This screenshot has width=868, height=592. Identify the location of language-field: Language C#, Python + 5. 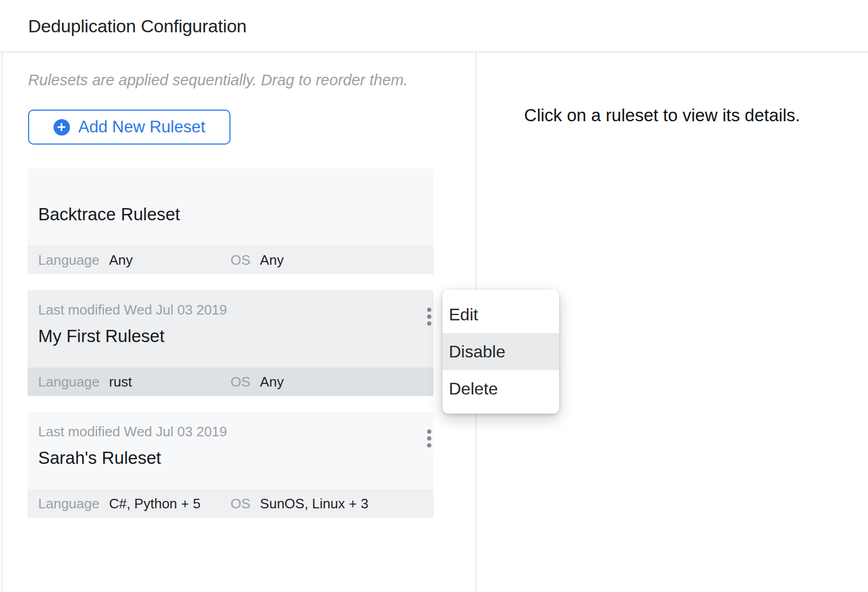
(129, 504).